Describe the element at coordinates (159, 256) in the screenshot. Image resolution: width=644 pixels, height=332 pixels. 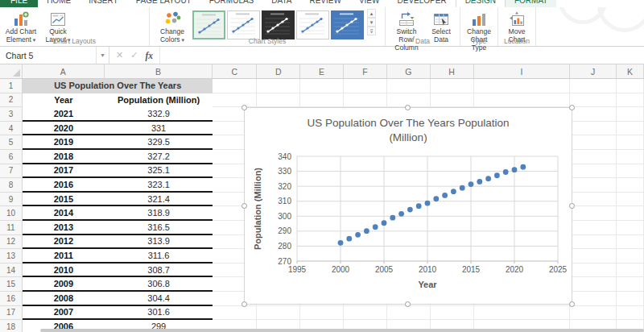
I see `table-data-cell: 311.6` at that location.